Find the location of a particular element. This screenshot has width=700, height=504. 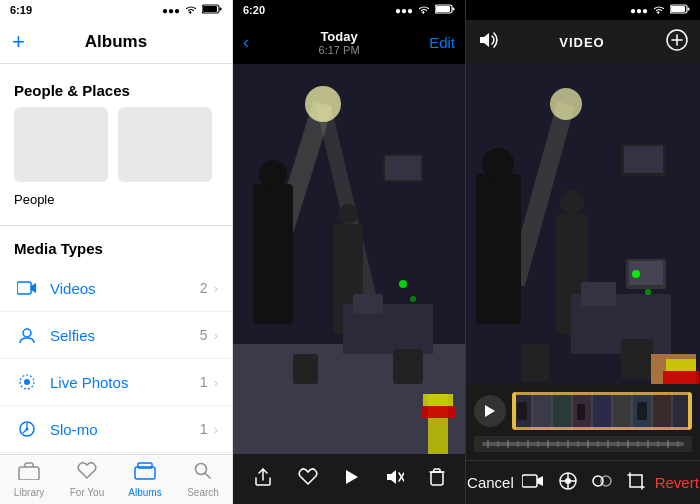

live-photos-label: Live Photos is located at coordinates (125, 382).